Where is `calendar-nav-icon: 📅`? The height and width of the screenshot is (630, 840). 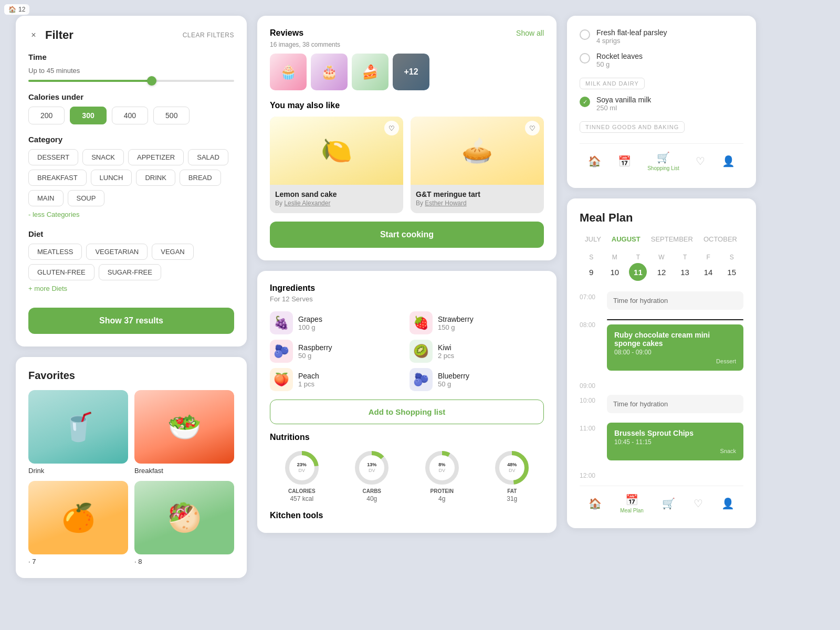 calendar-nav-icon: 📅 is located at coordinates (625, 161).